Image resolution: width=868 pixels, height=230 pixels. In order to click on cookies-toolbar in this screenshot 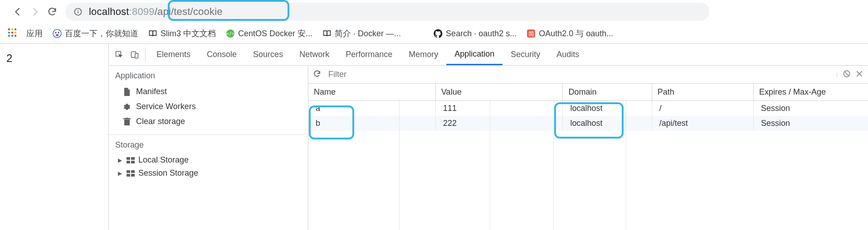, I will do `click(588, 75)`.